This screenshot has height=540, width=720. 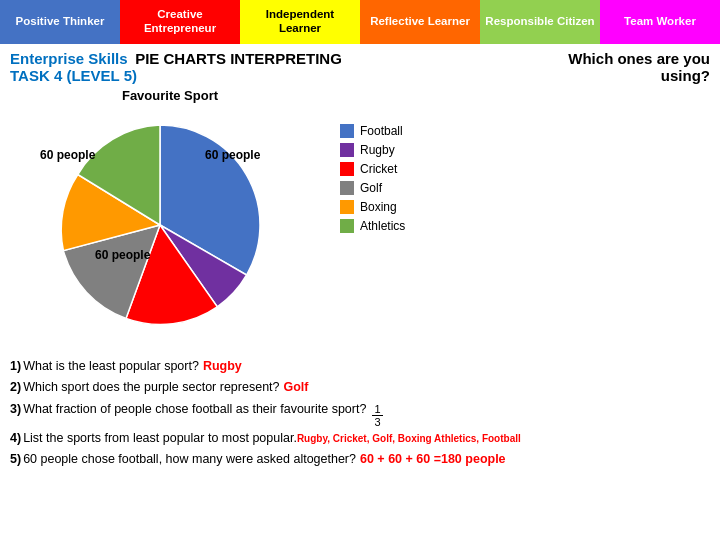 What do you see at coordinates (639, 67) in the screenshot?
I see `which-ones-label: Which ones are you using?` at bounding box center [639, 67].